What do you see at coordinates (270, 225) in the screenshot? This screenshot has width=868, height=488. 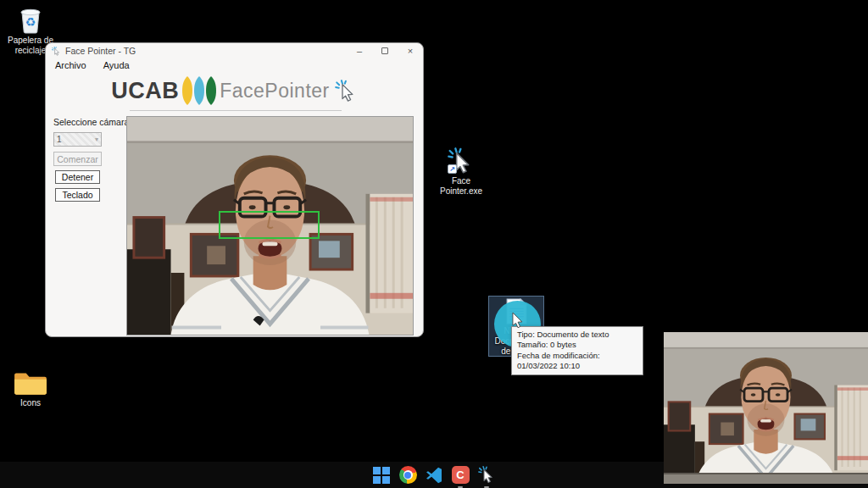 I see `webcam-feed` at bounding box center [270, 225].